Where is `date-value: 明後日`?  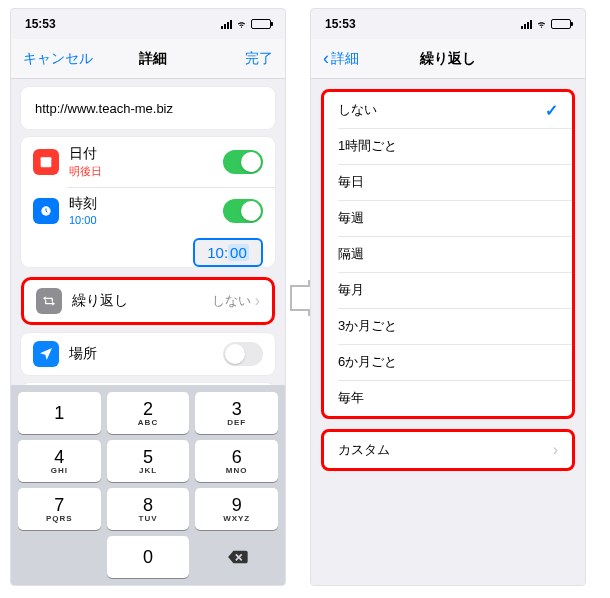
date-value: 明後日 is located at coordinates (146, 172).